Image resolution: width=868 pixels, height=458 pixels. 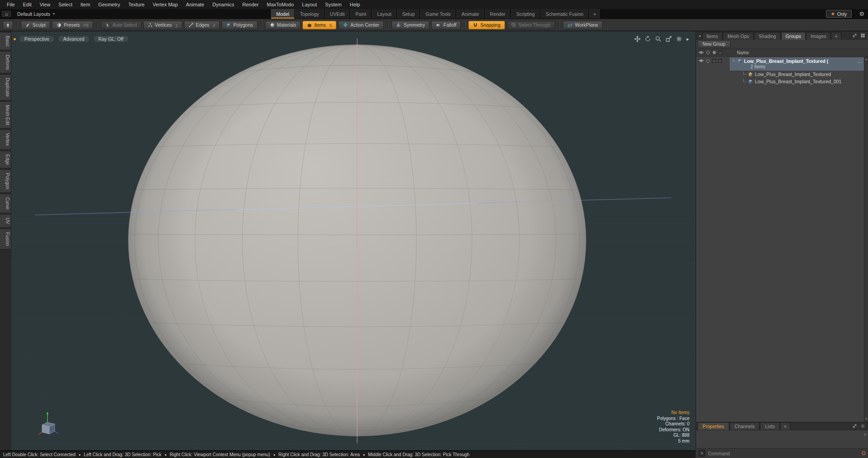 What do you see at coordinates (637, 39) in the screenshot?
I see `pan-icon` at bounding box center [637, 39].